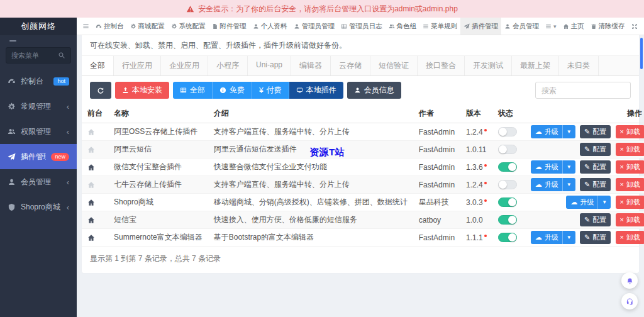  What do you see at coordinates (189, 26) in the screenshot?
I see `nav-menu-item: 系统配置` at bounding box center [189, 26].